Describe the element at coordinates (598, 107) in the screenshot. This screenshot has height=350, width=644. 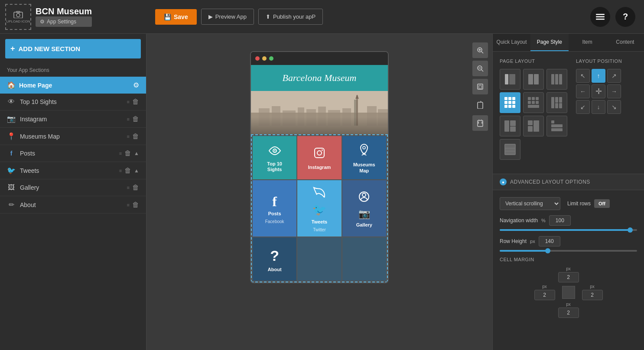
I see `pos-bottom-center: ↓` at that location.